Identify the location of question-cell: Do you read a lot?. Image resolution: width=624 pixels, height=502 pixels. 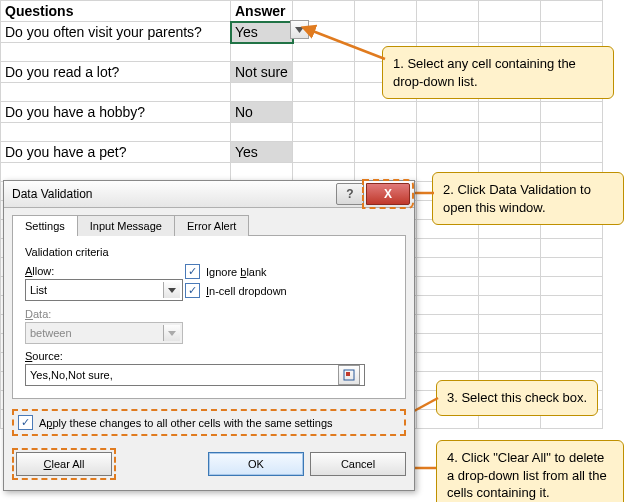
(116, 72).